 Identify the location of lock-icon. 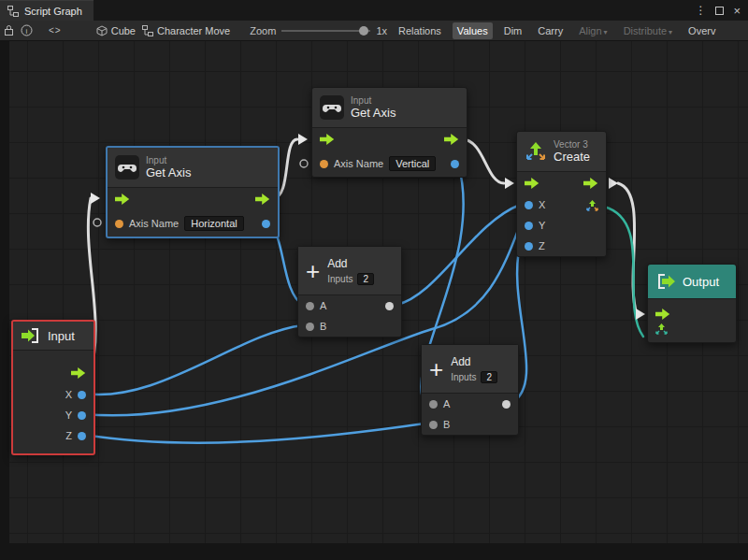
(9, 30).